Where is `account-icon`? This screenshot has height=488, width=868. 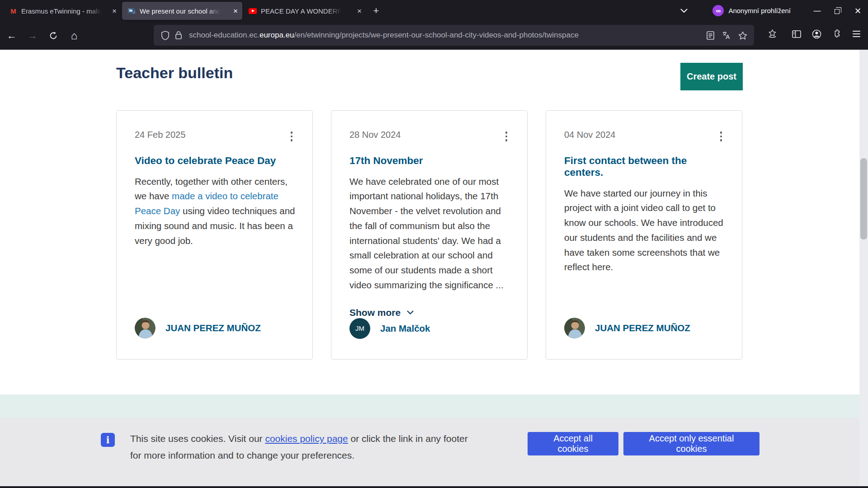
account-icon is located at coordinates (816, 34).